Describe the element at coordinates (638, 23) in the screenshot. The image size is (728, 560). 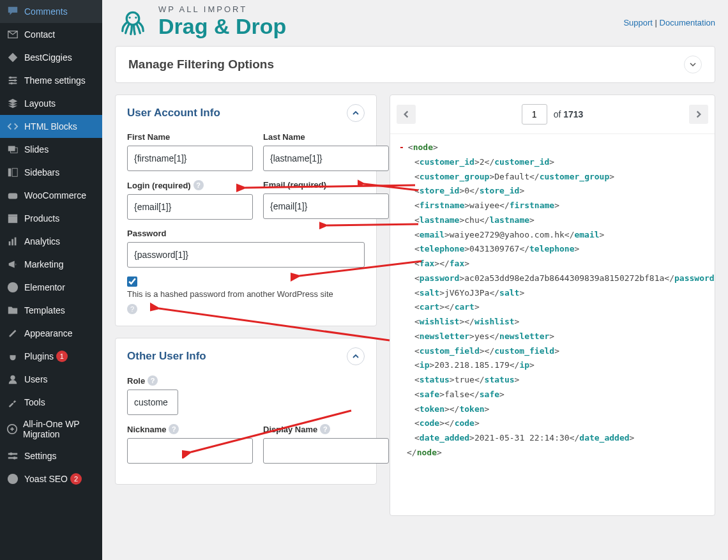
I see `support-link: Support` at that location.